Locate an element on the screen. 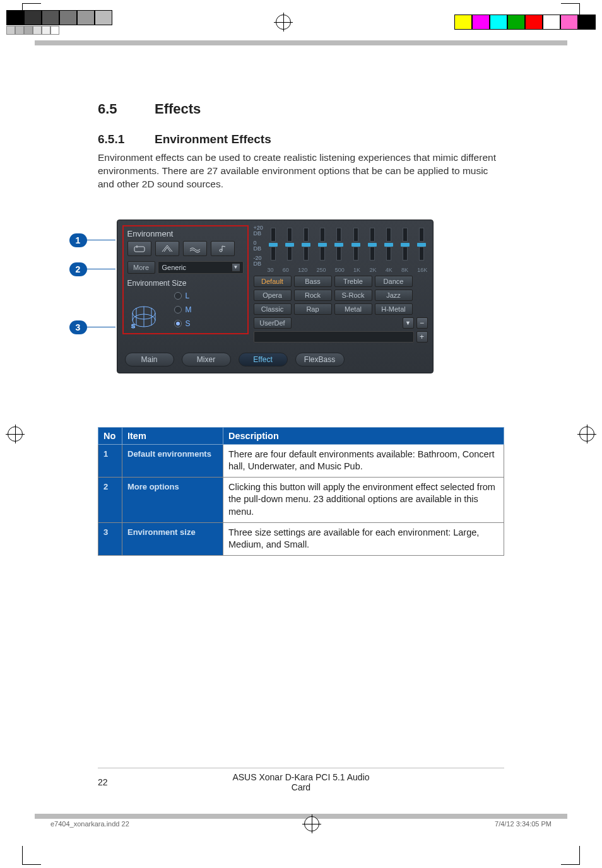 The image size is (602, 868). effects-panel: Environment is located at coordinates (275, 296).